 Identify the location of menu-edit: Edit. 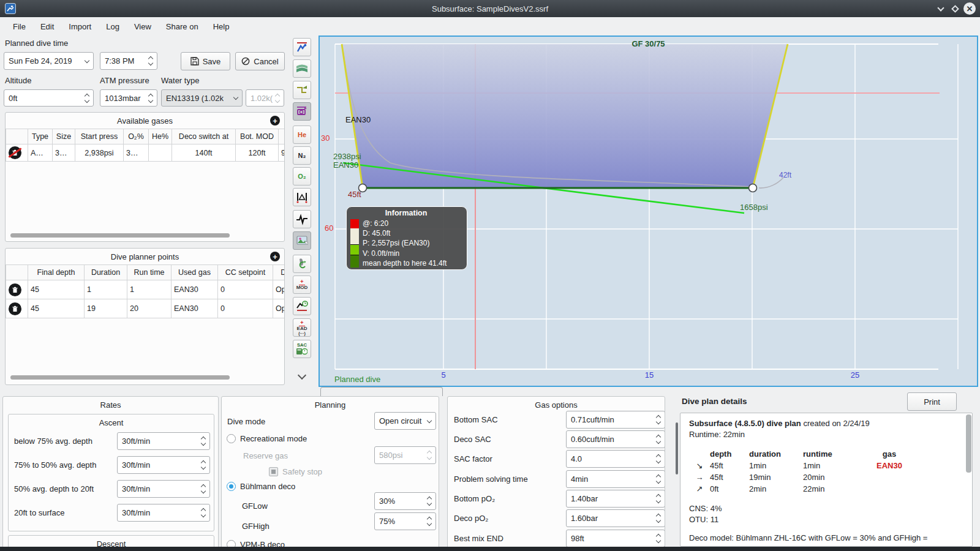
(47, 27).